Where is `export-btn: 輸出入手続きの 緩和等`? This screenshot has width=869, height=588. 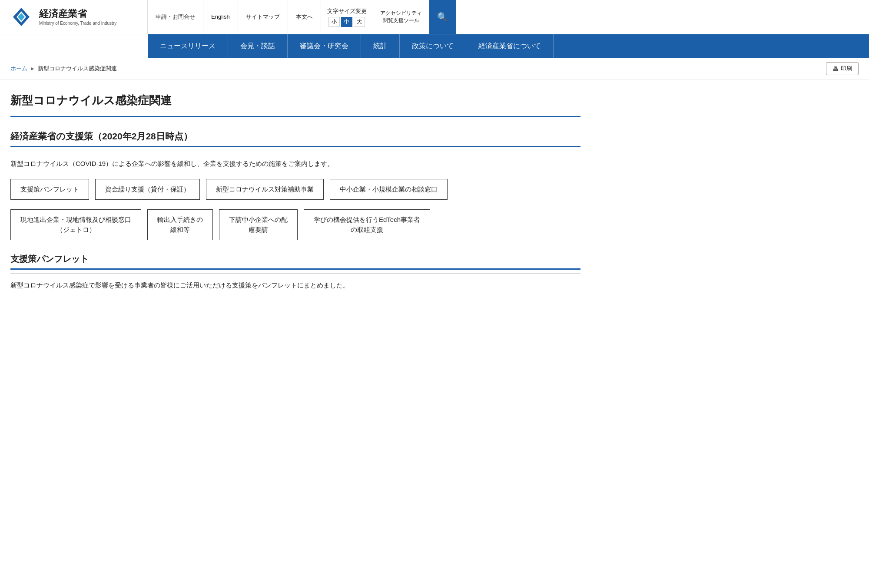 export-btn: 輸出入手続きの 緩和等 is located at coordinates (180, 225).